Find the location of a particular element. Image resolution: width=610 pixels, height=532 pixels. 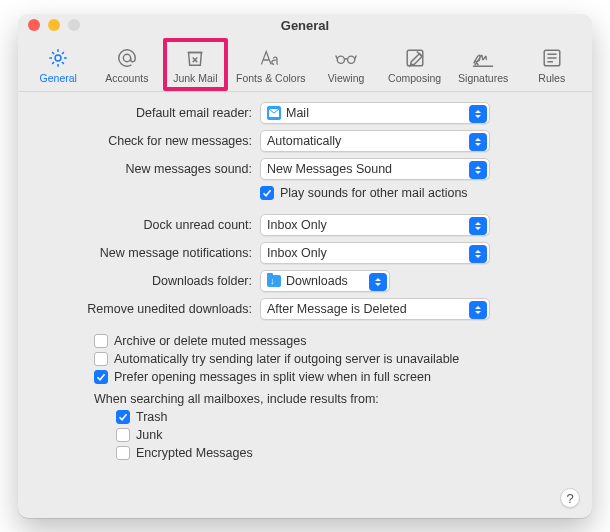

select-value: After Message is Deleted is located at coordinates (337, 309).